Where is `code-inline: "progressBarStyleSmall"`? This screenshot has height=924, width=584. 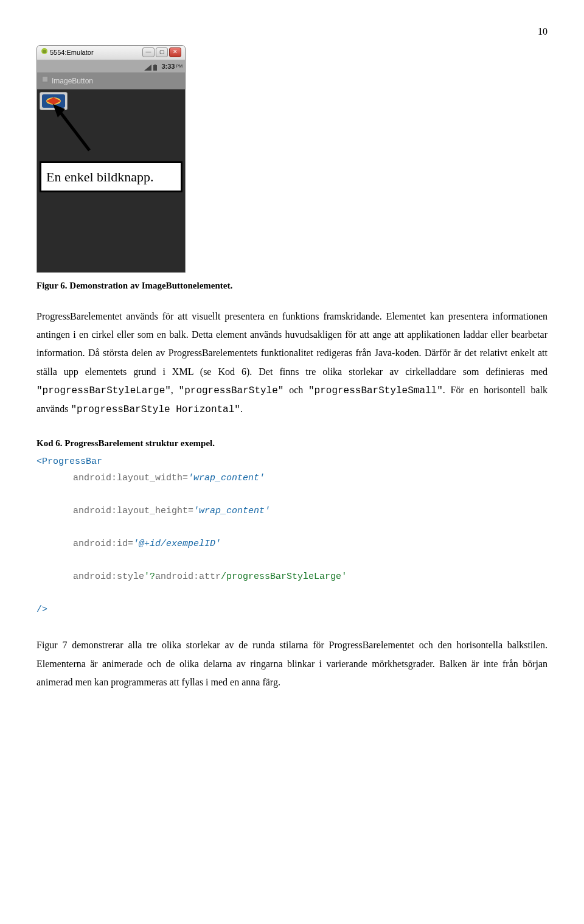
code-inline: "progressBarStyleSmall" is located at coordinates (376, 391).